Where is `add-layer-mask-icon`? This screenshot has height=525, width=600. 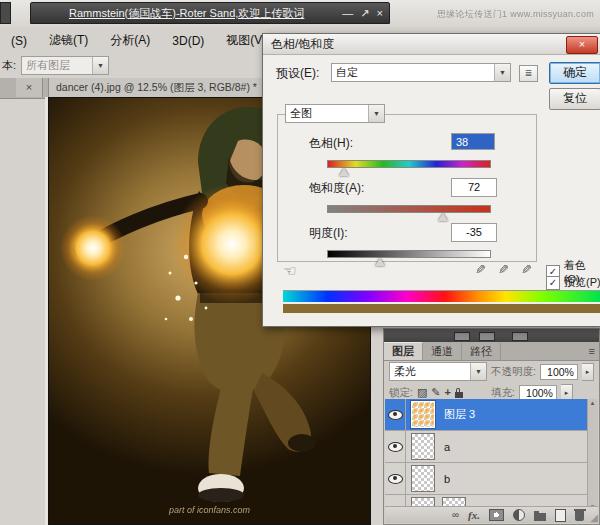
add-layer-mask-icon is located at coordinates (496, 515).